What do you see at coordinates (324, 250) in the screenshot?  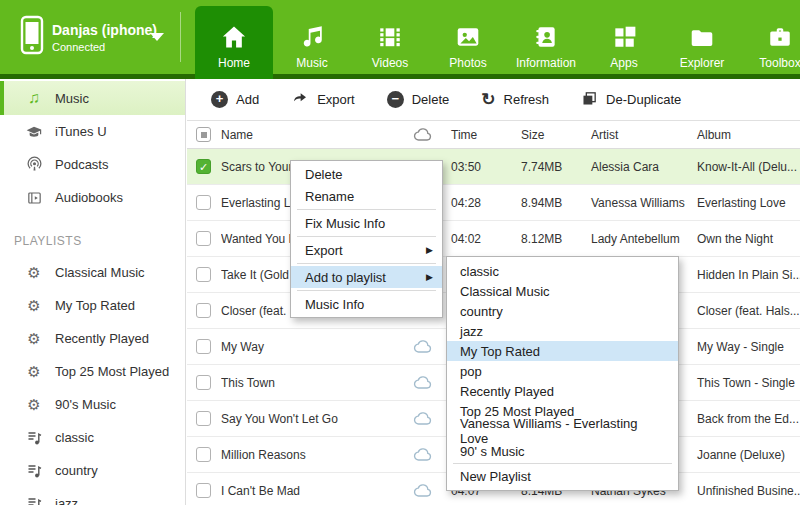 I see `menu-item-label: Export` at bounding box center [324, 250].